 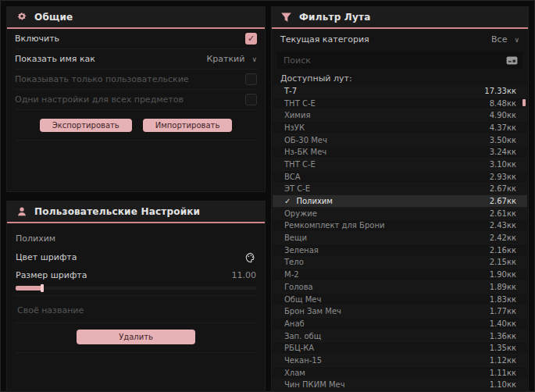 What do you see at coordinates (297, 116) in the screenshot?
I see `loot-item-name-wrap: ✓ Химия` at bounding box center [297, 116].